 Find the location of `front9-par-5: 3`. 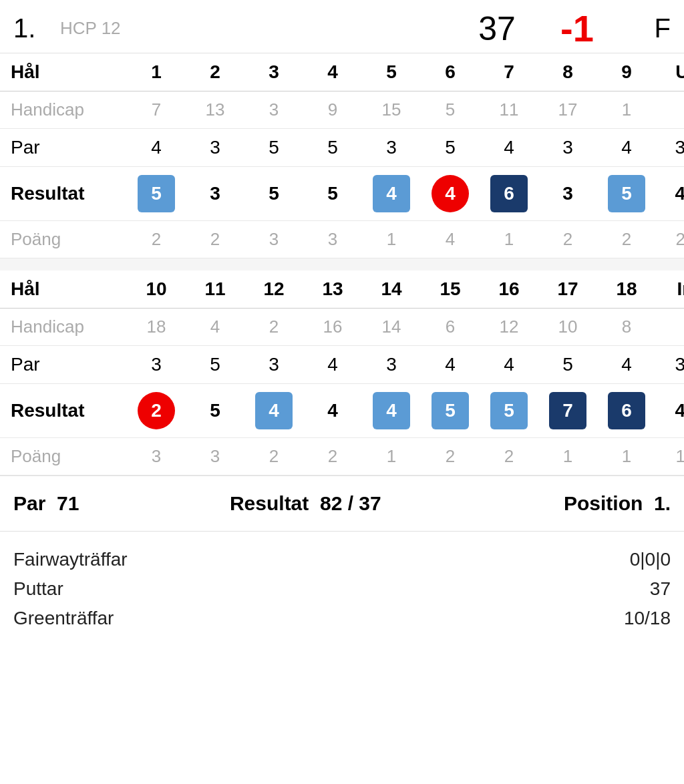

front9-par-5: 3 is located at coordinates (391, 148).